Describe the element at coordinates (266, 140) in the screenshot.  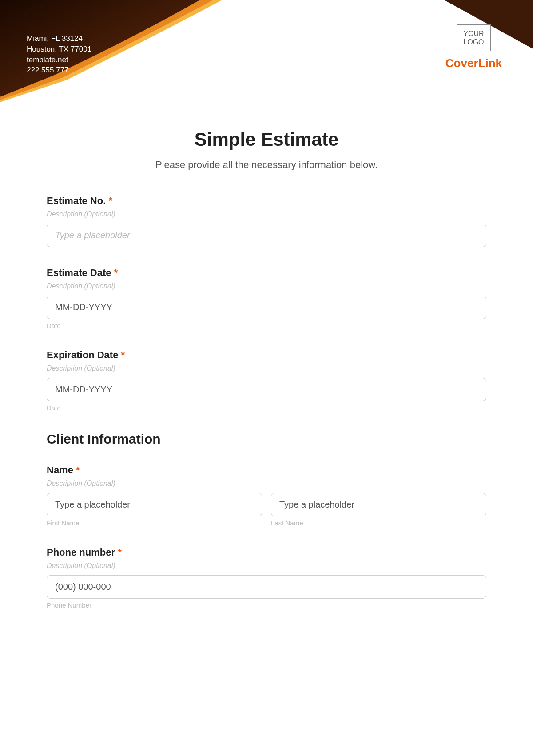
I see `form-title: Simple Estimate` at that location.